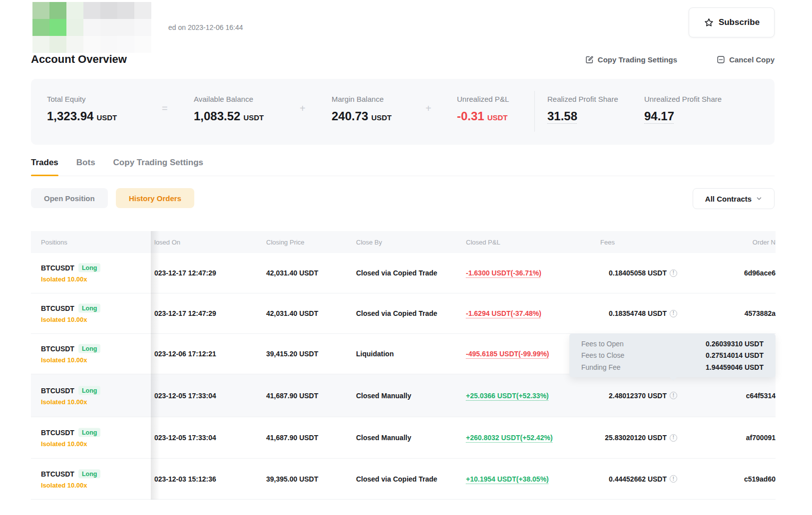  Describe the element at coordinates (760, 313) in the screenshot. I see `order-no-cell: 4573882a` at that location.